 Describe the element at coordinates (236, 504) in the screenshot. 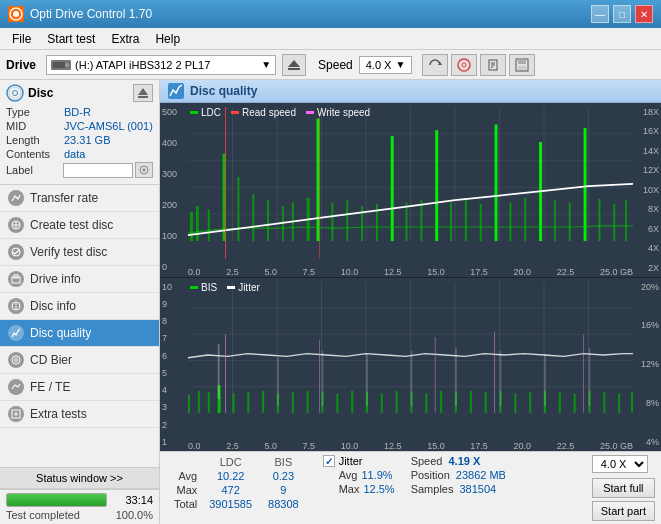

I see `total-row: Total 3901585 88308` at that location.